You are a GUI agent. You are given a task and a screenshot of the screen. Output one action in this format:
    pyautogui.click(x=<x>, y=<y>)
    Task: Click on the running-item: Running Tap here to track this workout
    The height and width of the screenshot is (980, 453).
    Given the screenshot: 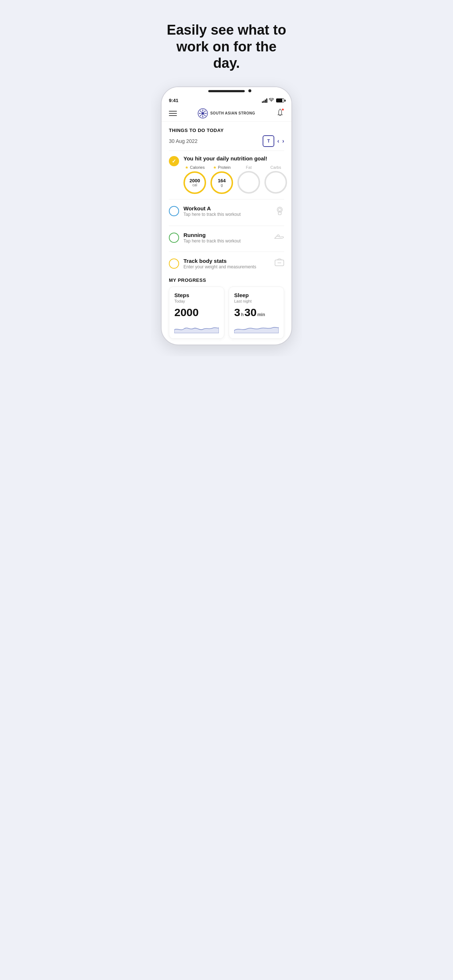 What is the action you would take?
    pyautogui.click(x=226, y=238)
    